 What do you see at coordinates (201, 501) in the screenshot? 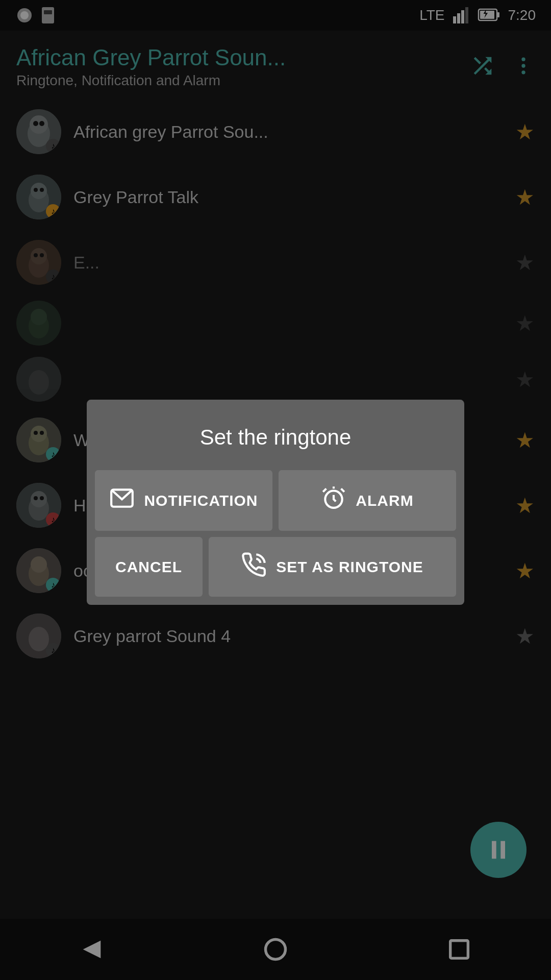
I see `notification-label: NOTIFICATION` at bounding box center [201, 501].